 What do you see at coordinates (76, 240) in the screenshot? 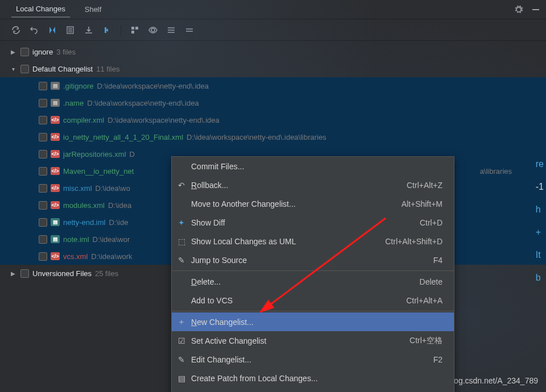
I see `file-name: note.iml` at bounding box center [76, 240].